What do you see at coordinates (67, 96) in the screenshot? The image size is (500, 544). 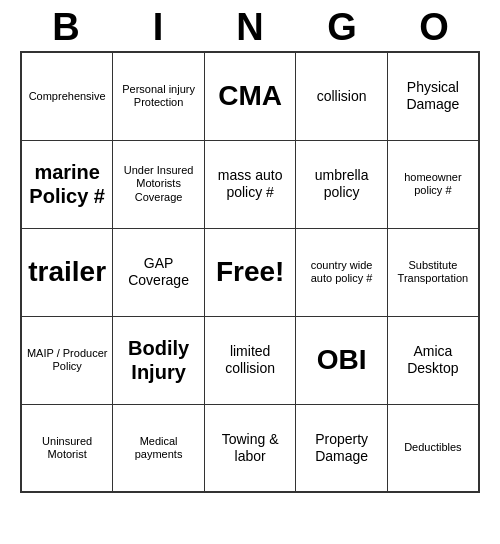 I see `bingo-cell: Comprehensive` at bounding box center [67, 96].